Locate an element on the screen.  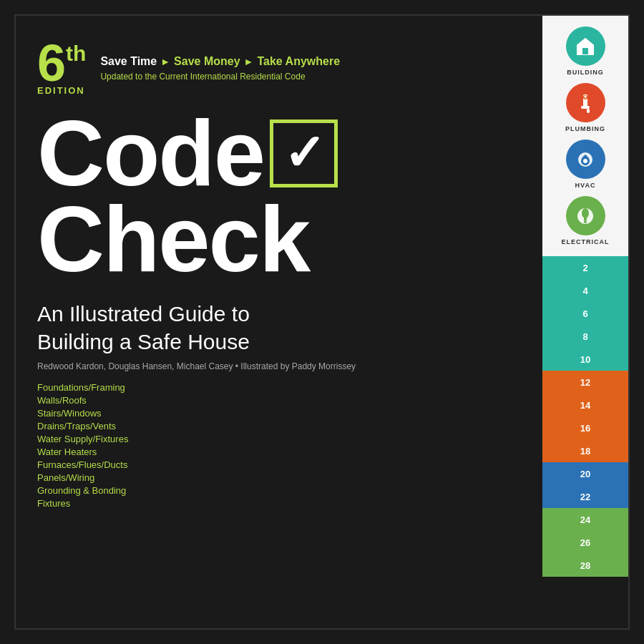
hvac-icon is located at coordinates (585, 160).